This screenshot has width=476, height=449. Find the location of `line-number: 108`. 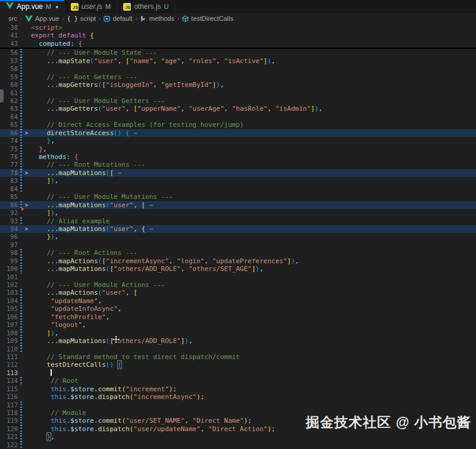

line-number: 108 is located at coordinates (9, 333).